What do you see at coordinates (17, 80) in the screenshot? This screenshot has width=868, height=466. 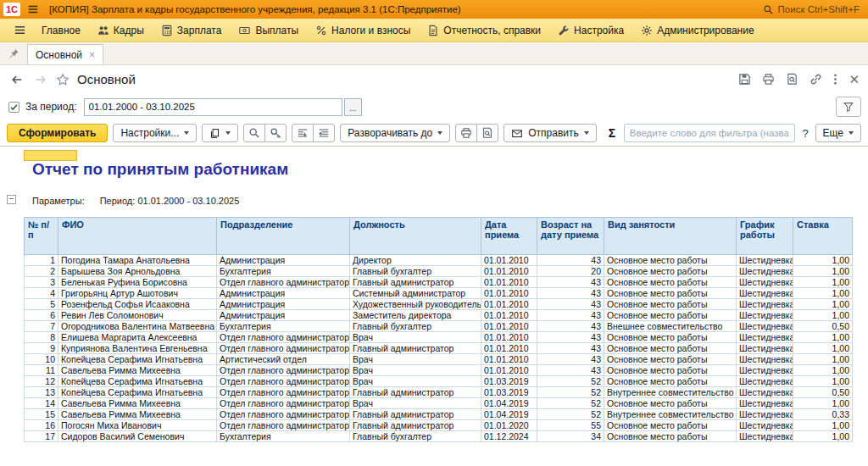 I see `back-arrow-icon` at bounding box center [17, 80].